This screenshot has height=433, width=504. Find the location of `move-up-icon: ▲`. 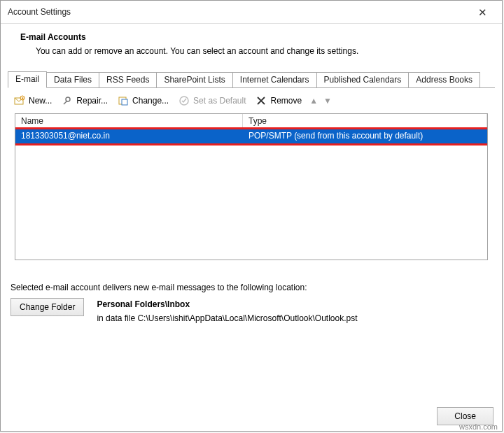

move-up-icon: ▲ is located at coordinates (314, 101).